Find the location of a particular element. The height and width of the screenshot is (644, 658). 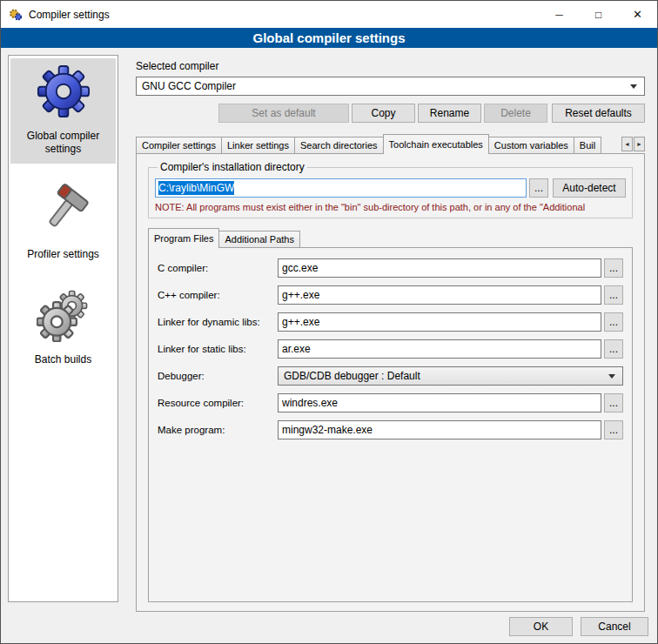

note-text: NOTE: All programs must exist either in … is located at coordinates (390, 207).